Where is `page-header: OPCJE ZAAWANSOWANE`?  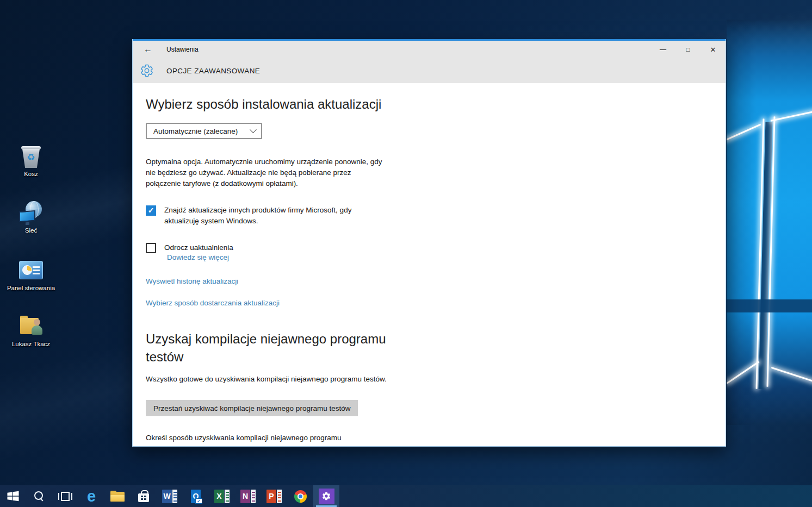 page-header: OPCJE ZAAWANSOWANE is located at coordinates (429, 71).